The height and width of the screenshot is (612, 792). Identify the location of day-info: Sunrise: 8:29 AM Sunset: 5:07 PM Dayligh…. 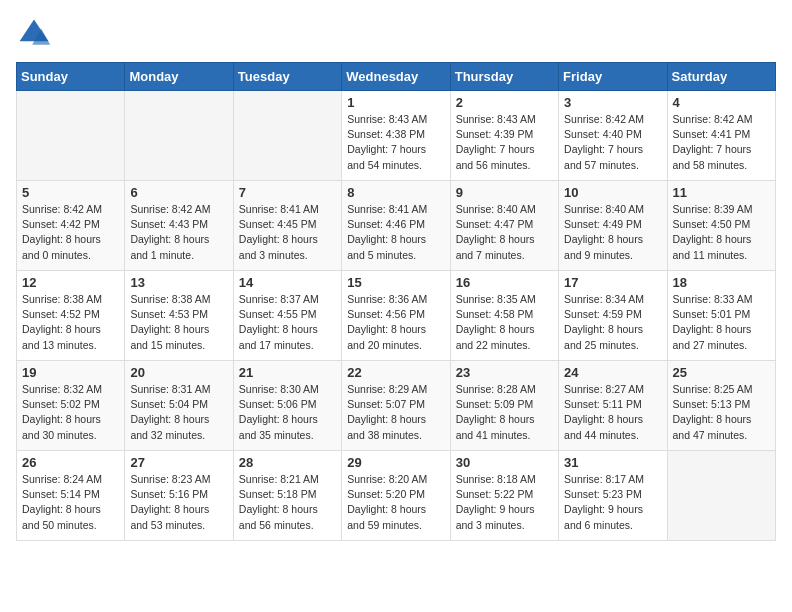
(396, 412).